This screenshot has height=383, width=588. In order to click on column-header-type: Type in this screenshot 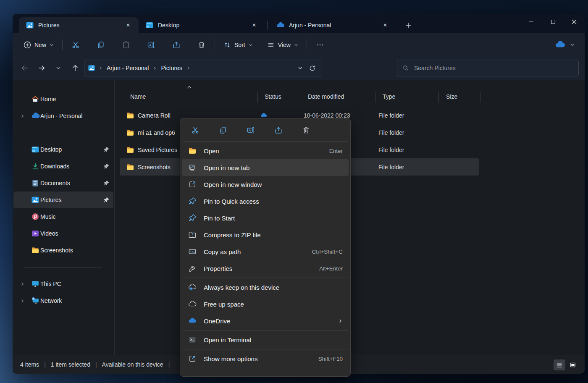, I will do `click(389, 97)`.